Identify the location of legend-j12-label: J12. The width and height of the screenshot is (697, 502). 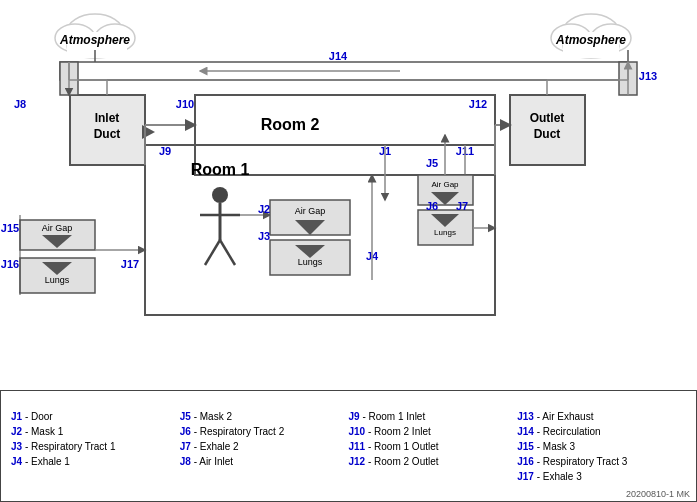
(358, 462).